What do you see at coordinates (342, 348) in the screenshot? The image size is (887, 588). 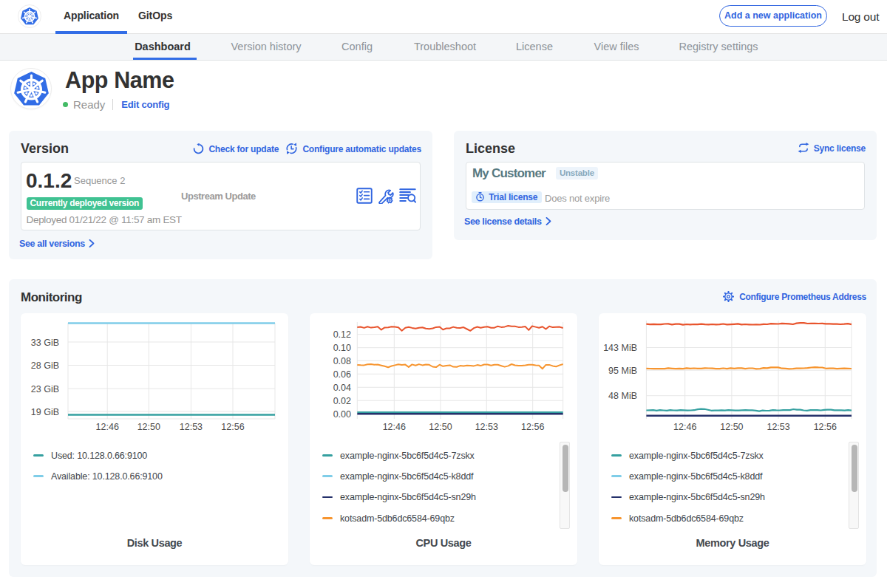 I see `svg-text: 0.10` at bounding box center [342, 348].